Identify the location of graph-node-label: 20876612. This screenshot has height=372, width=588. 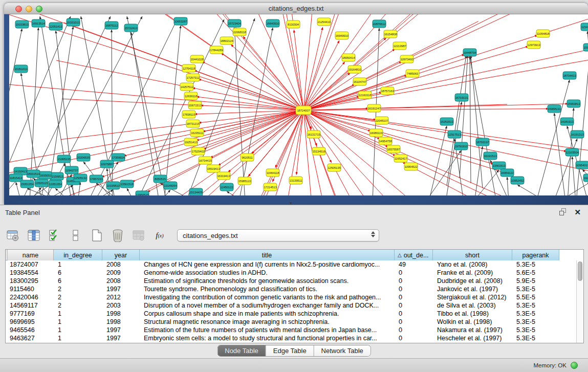
(379, 24).